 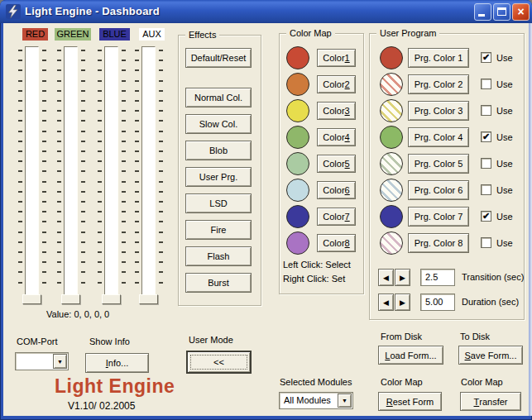 I want to click on transition-decrease-button: ◀, so click(x=386, y=278).